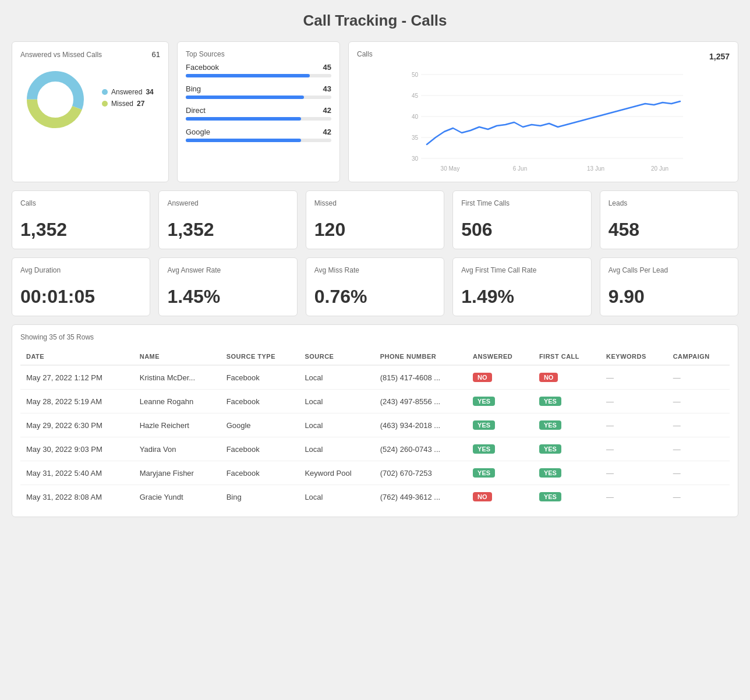 The image size is (750, 700). I want to click on col-first-call: FIRST CALL, so click(567, 356).